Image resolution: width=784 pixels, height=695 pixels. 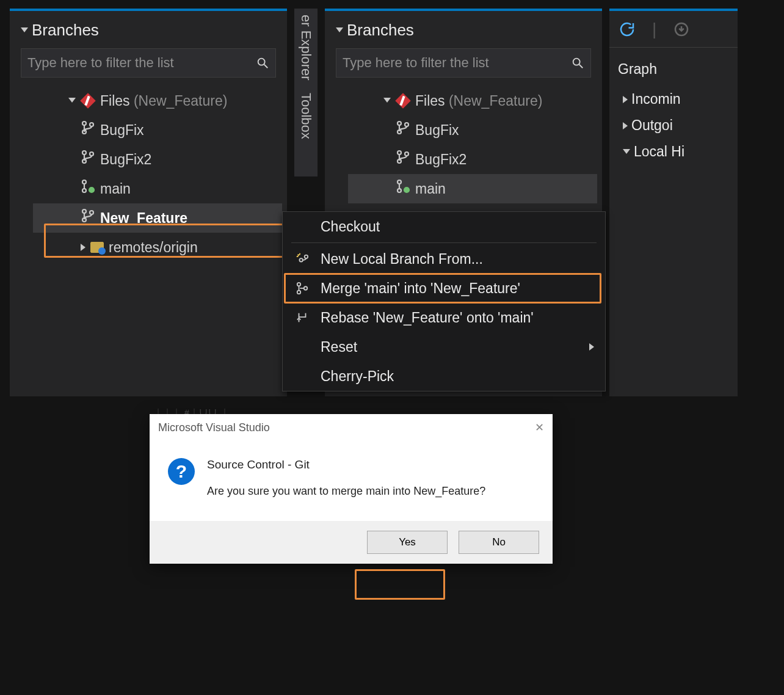 I want to click on dialog-title: Microsoft Visual Studio, so click(x=214, y=428).